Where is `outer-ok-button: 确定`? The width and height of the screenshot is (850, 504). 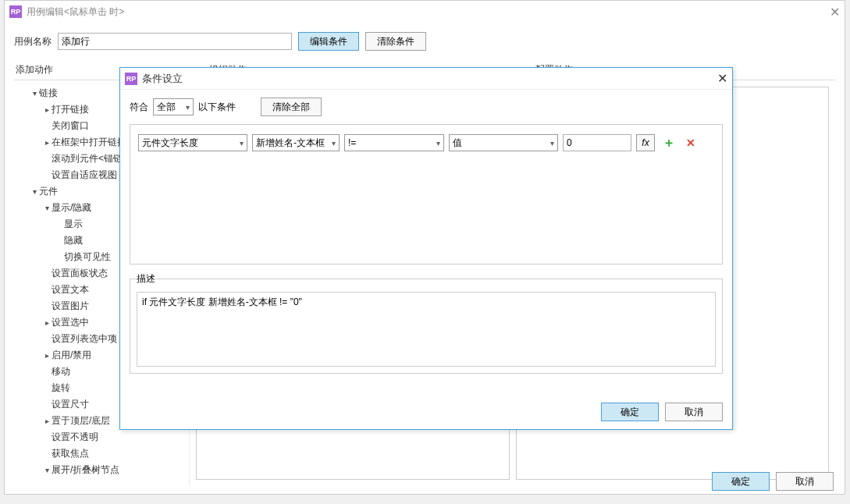
outer-ok-button: 确定 is located at coordinates (741, 481).